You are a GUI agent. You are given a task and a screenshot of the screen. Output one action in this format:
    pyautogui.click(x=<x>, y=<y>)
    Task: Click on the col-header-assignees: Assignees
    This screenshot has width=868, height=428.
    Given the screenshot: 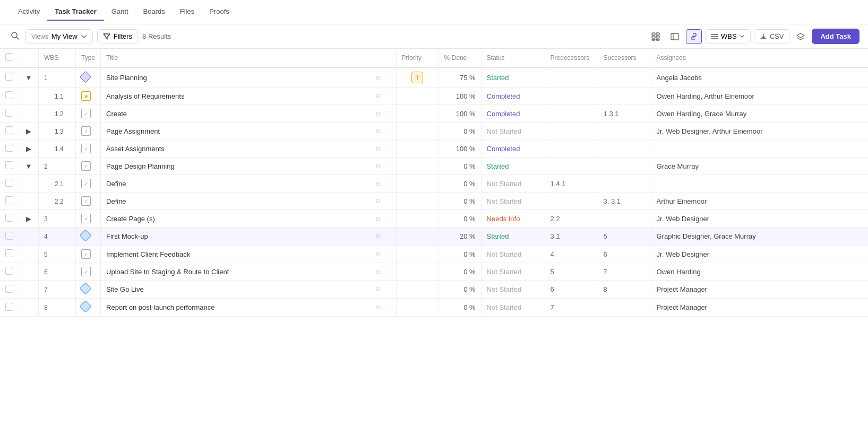 What is the action you would take?
    pyautogui.click(x=759, y=58)
    